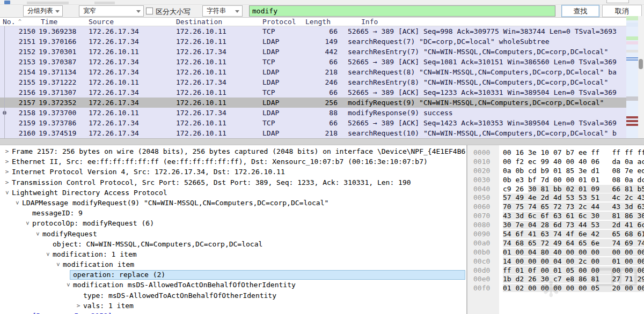 The width and height of the screenshot is (644, 314). Describe the element at coordinates (556, 225) in the screenshot. I see `hex-row: 008030 7e 04 28 6d 73 44 53 2d 41 6c 6` at that location.